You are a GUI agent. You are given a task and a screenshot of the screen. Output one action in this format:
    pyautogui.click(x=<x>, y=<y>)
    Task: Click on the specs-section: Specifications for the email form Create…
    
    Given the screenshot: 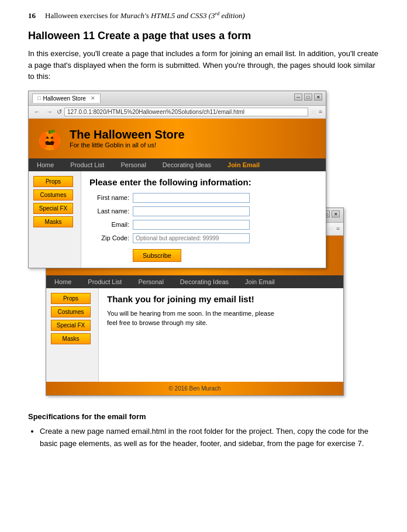 What is the action you would take?
    pyautogui.click(x=204, y=431)
    